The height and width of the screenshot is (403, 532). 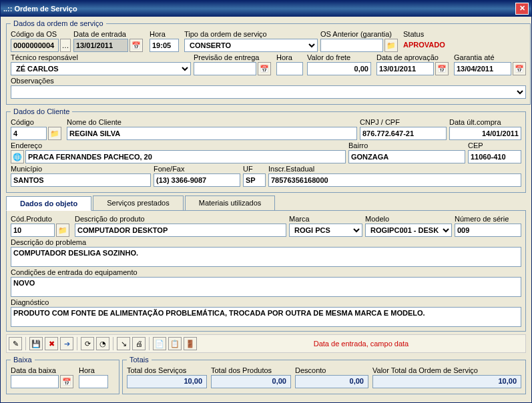 I want to click on cli-codigo-input, so click(x=29, y=133).